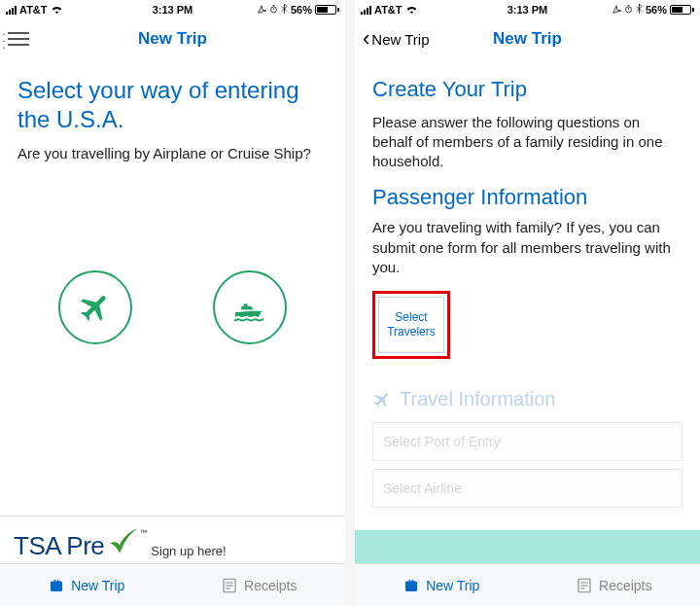  I want to click on page-subtext: Are you travelling by Airplane or Cruise…, so click(173, 154).